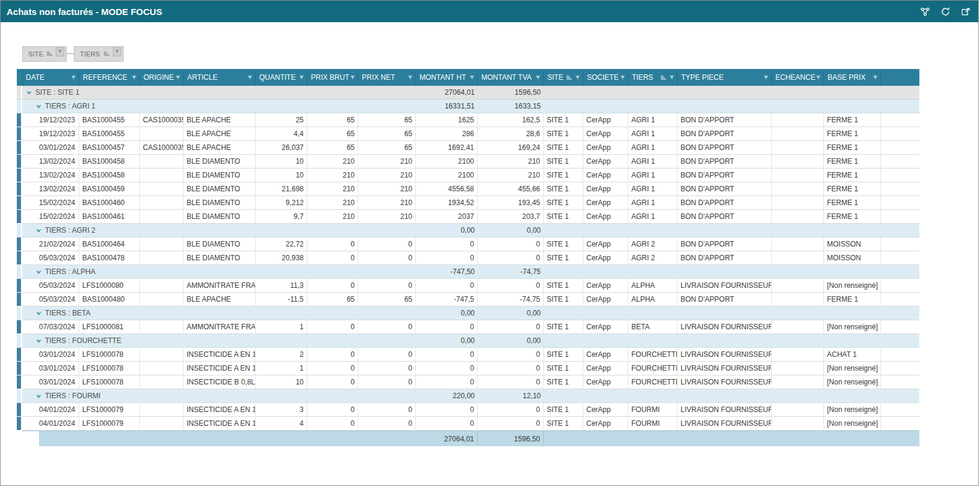 This screenshot has width=980, height=487. I want to click on cell-montant_tva: 0, so click(511, 423).